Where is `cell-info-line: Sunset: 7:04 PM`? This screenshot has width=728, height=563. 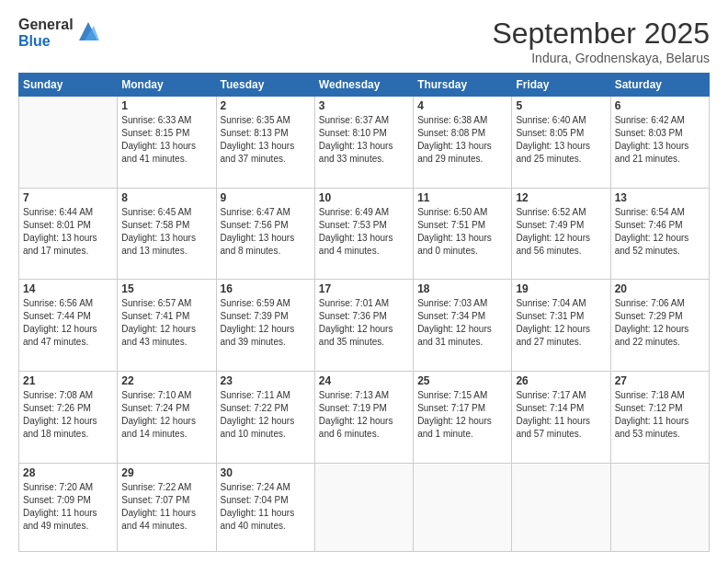
cell-info-line: Sunset: 7:04 PM is located at coordinates (266, 500).